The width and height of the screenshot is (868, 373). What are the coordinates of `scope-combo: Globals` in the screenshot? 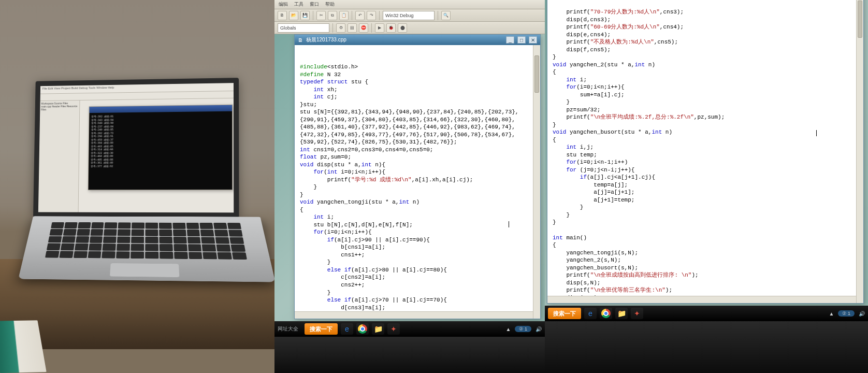 It's located at (303, 28).